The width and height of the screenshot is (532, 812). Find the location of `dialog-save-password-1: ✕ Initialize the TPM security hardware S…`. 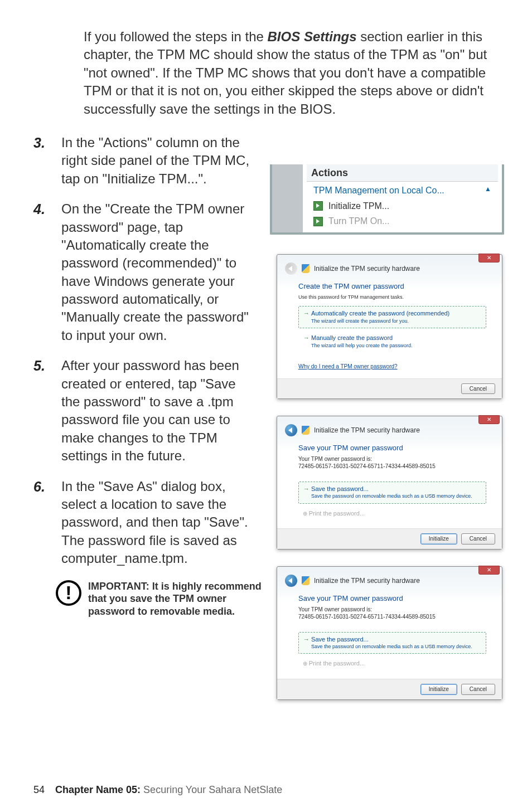

dialog-save-password-1: ✕ Initialize the TPM security hardware S… is located at coordinates (389, 483).